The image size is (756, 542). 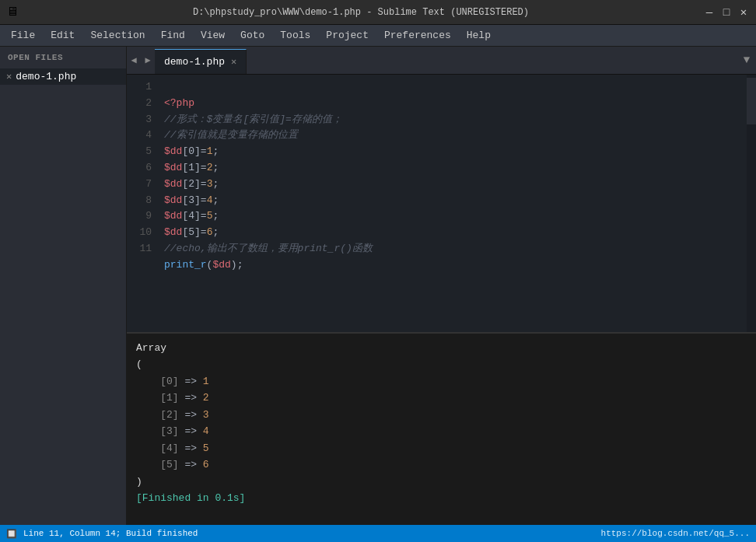 What do you see at coordinates (12, 533) in the screenshot?
I see `build-icon: 🔲` at bounding box center [12, 533].